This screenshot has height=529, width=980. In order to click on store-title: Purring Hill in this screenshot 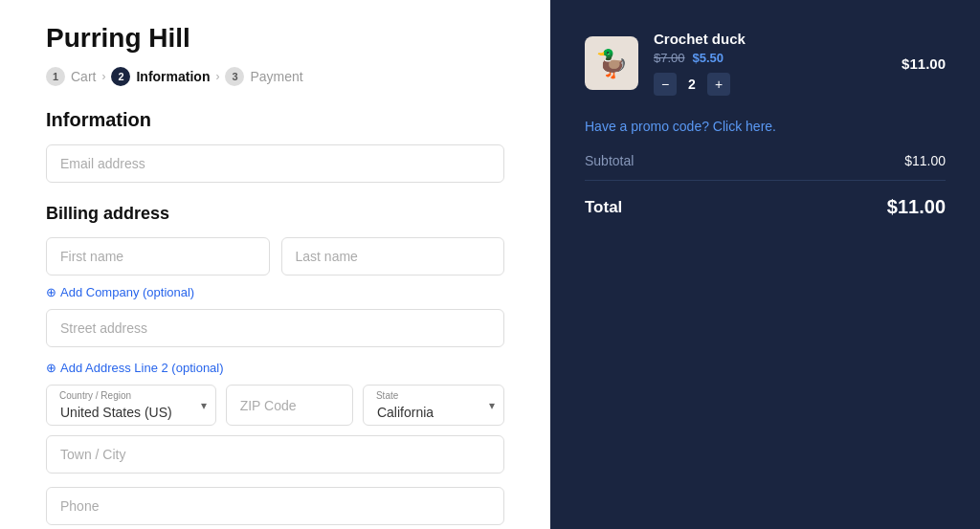, I will do `click(276, 38)`.